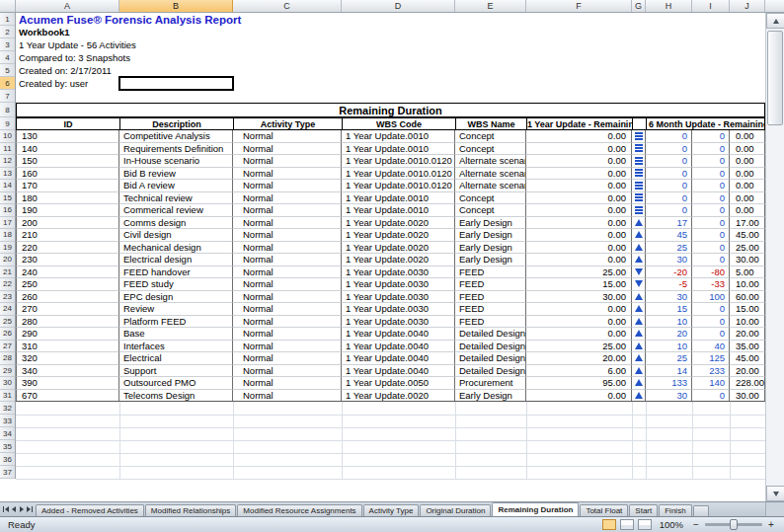  What do you see at coordinates (399, 124) in the screenshot?
I see `column-header-wbs-code: WBS Code` at bounding box center [399, 124].